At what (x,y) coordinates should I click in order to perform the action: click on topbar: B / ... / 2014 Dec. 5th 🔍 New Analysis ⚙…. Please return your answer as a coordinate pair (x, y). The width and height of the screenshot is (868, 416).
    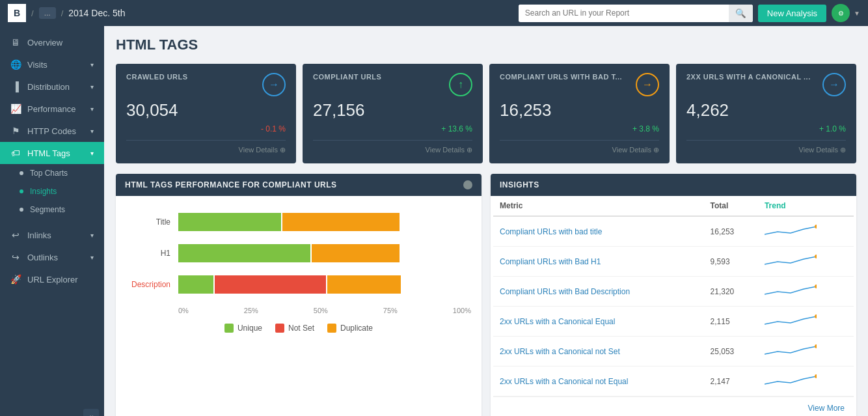
    Looking at the image, I should click on (434, 13).